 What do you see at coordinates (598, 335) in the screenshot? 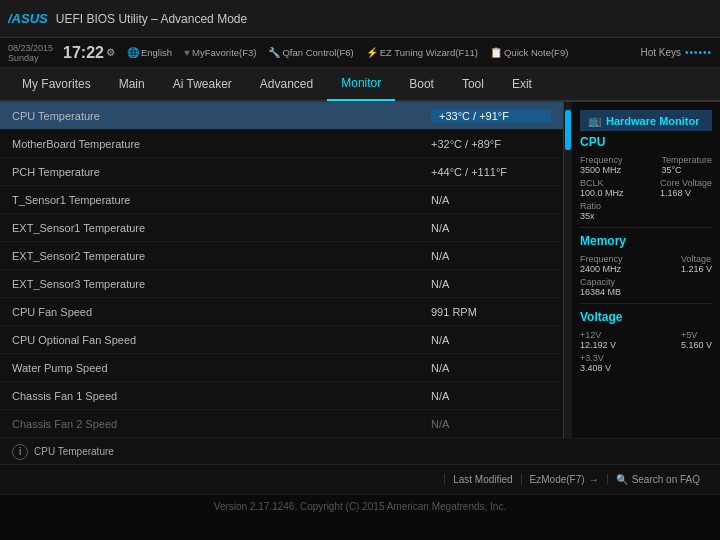
I see `v12-label: +12V` at bounding box center [598, 335].